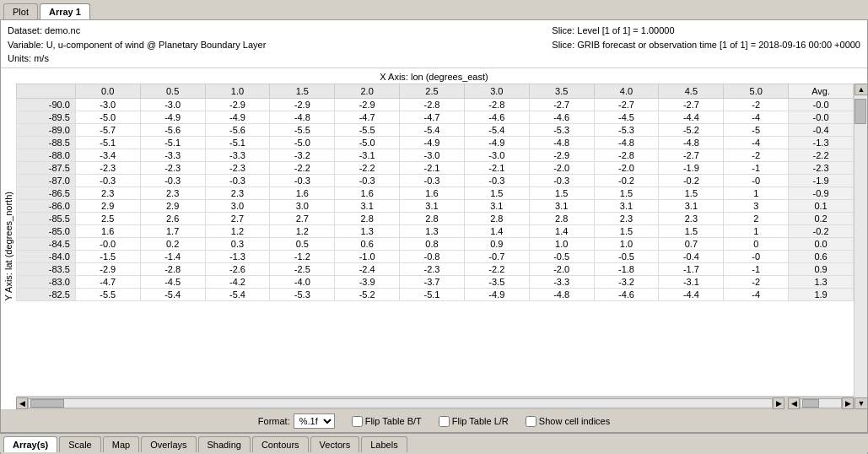  What do you see at coordinates (172, 155) in the screenshot?
I see `data-cell: -3.3` at bounding box center [172, 155].